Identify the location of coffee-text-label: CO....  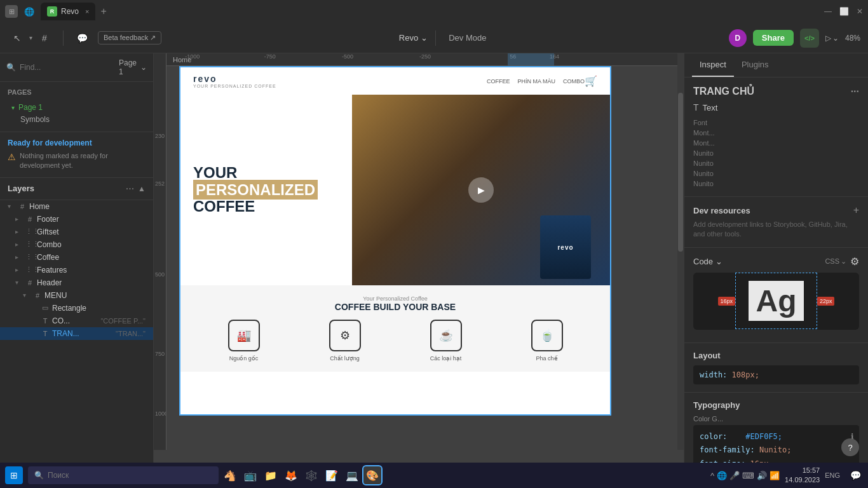
(75, 321).